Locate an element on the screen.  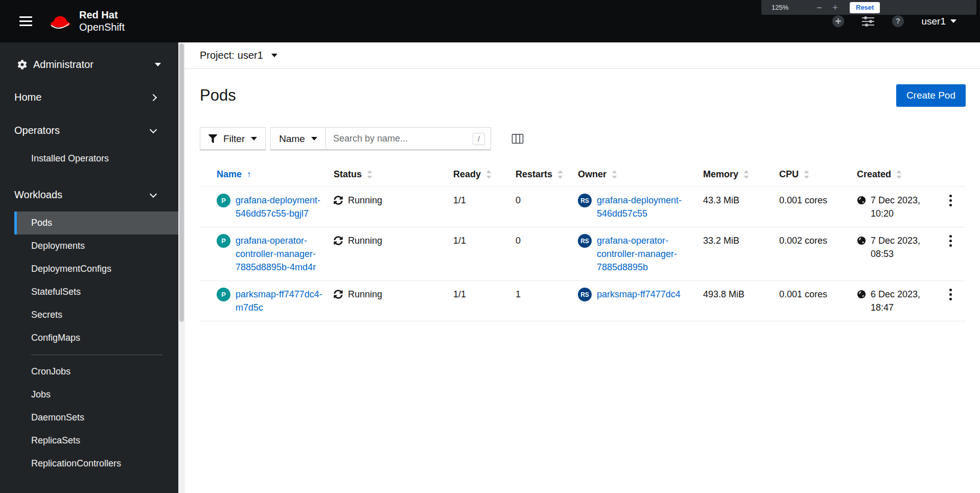
table-row: P grafana-operator-controller-manager-78… is located at coordinates (582, 253).